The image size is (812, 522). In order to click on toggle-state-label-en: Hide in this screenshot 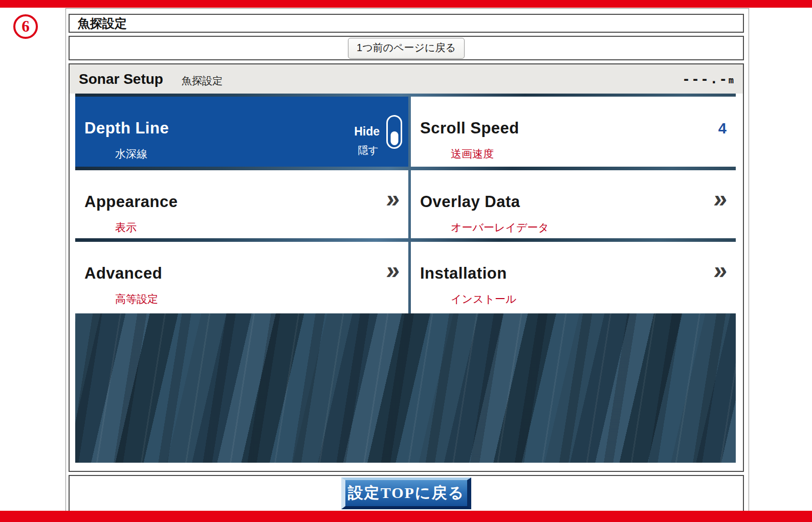, I will do `click(367, 132)`.